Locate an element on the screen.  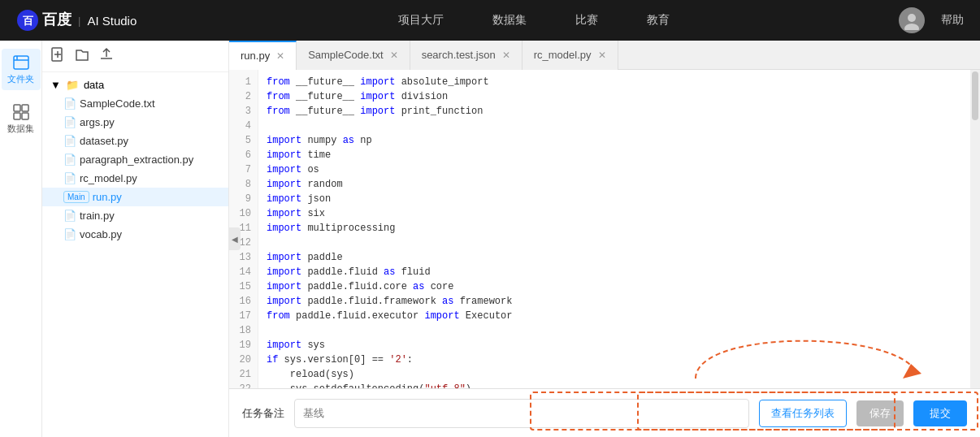
scrollbar is located at coordinates (975, 253).